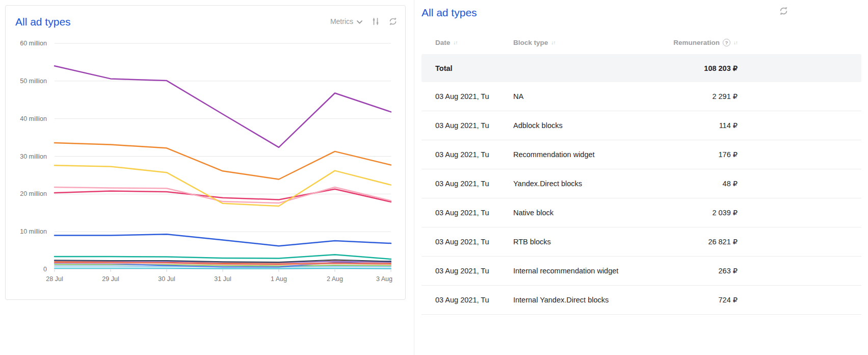 This screenshot has height=355, width=868. Describe the element at coordinates (641, 125) in the screenshot. I see `table-row: 03 Aug 2021, Tu Adblock blocks 114 ₽` at that location.